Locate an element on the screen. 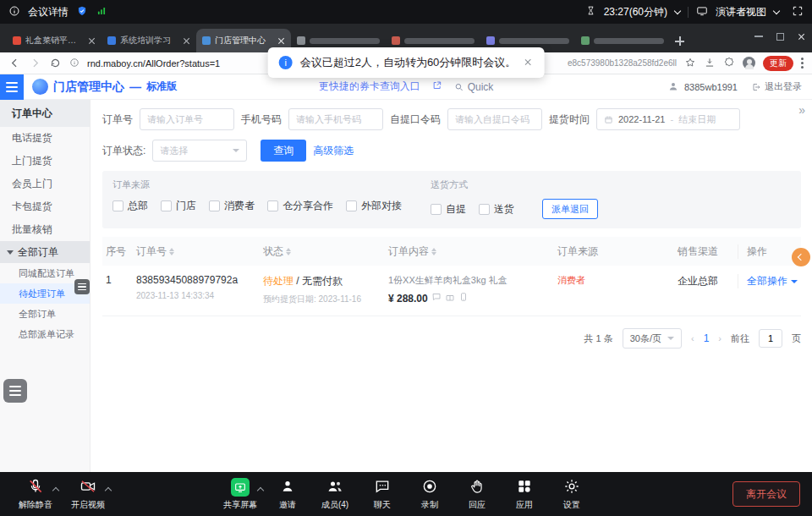 The height and width of the screenshot is (516, 812). phone-input is located at coordinates (336, 119).